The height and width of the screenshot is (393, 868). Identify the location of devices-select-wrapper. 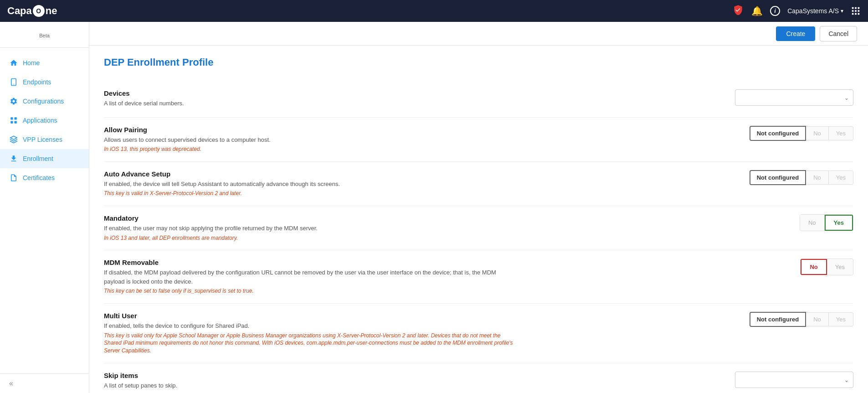
(794, 98).